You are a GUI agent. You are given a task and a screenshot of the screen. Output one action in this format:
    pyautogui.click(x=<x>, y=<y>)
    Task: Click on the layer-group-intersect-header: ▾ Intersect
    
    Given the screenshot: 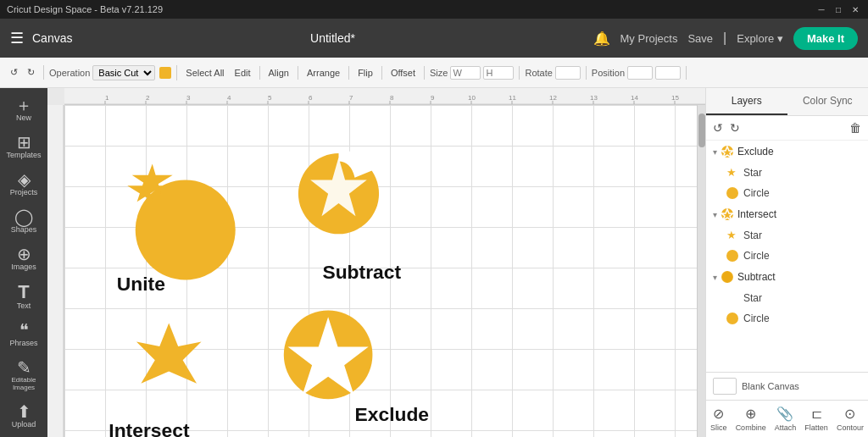 What is the action you would take?
    pyautogui.click(x=787, y=214)
    